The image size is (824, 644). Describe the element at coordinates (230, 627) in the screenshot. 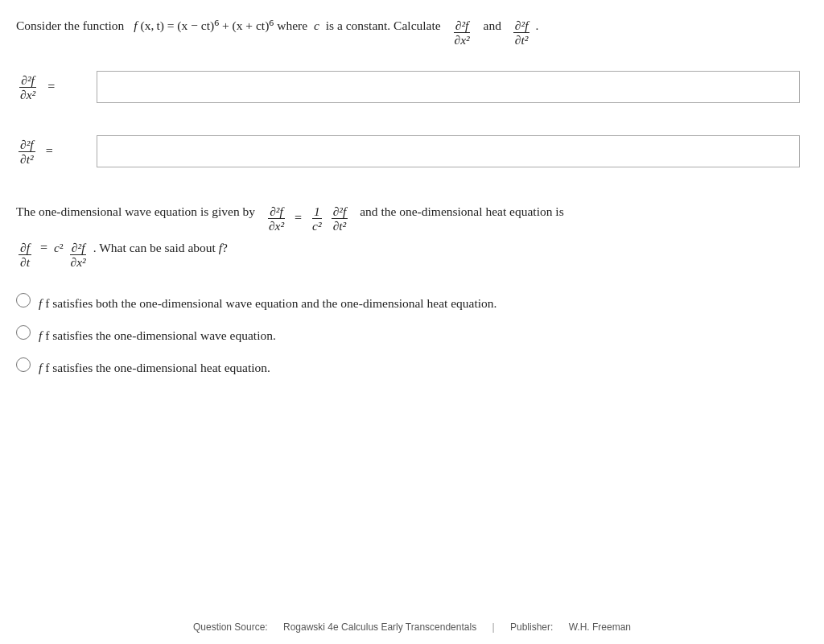

I see `footer-source-label: Question Source:` at that location.